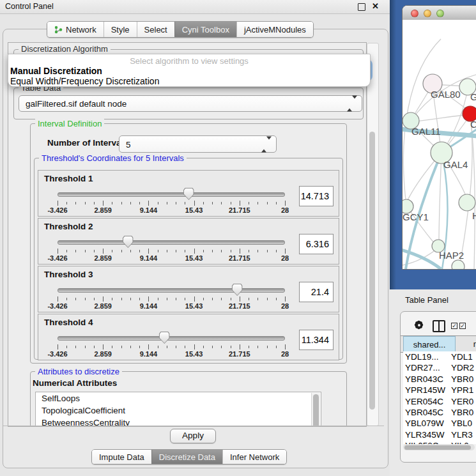 This screenshot has height=476, width=476. Describe the element at coordinates (190, 104) in the screenshot. I see `table-data-combobox: galFiltered.sif default node` at that location.